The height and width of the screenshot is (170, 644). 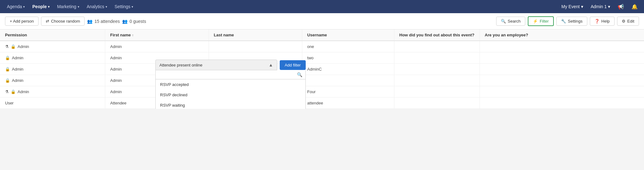 I want to click on toolbar-left: + Add person ⇄ Choose random 👥 15 attend…, so click(x=249, y=21).